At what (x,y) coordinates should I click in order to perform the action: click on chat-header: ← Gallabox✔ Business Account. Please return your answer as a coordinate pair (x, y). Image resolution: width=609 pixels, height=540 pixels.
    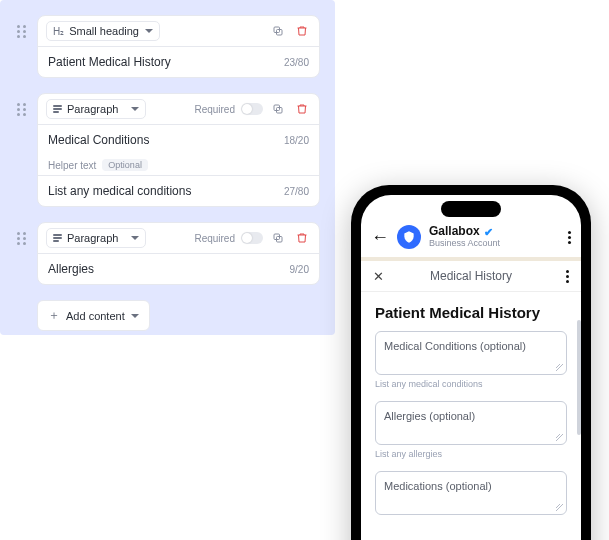
    Looking at the image, I should click on (471, 238).